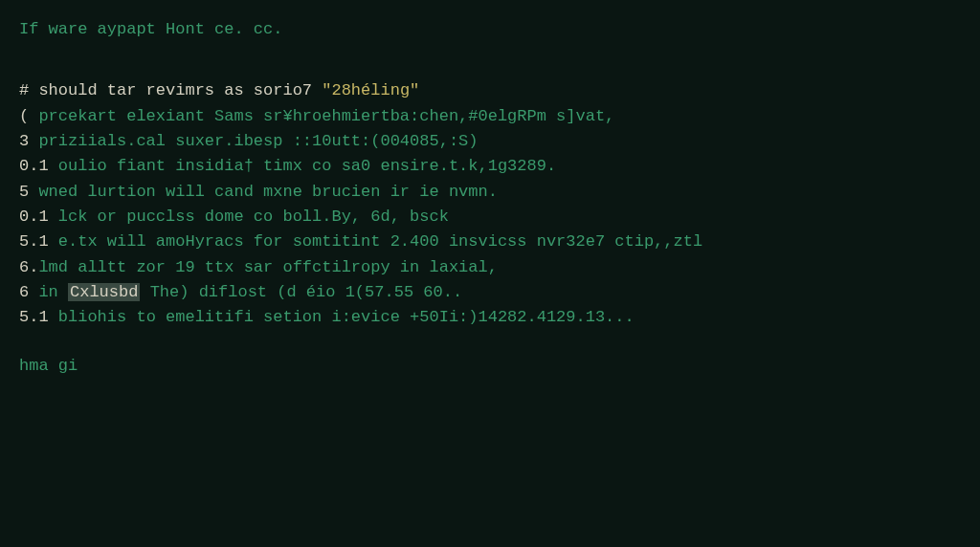 Image resolution: width=980 pixels, height=547 pixels. Describe the element at coordinates (307, 166) in the screenshot. I see `line-text: oulio fiant insidia† timx co sa0 ensire.…` at that location.